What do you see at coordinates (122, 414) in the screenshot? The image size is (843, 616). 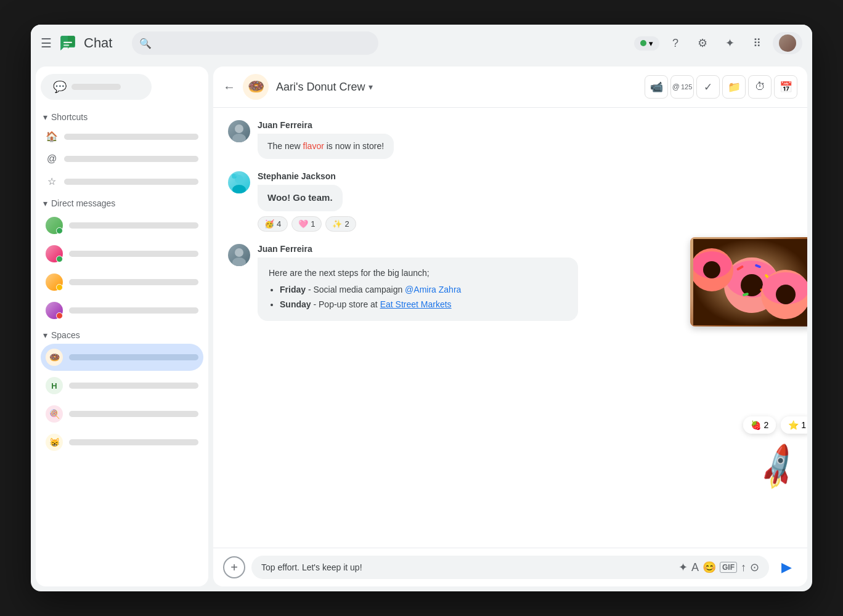 I see `space-item-lollipop: 🍭` at bounding box center [122, 414].